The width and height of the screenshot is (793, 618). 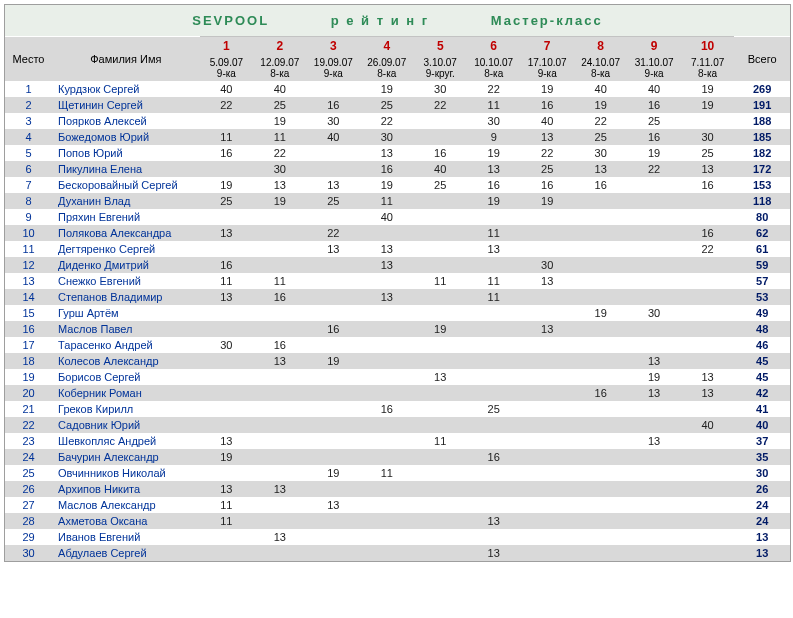 I want to click on table-row: 21Греков Кирилл162541, so click(x=398, y=409).